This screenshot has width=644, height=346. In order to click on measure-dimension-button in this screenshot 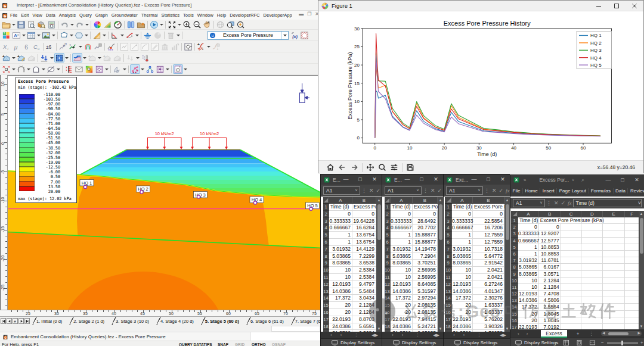, I will do `click(130, 35)`.